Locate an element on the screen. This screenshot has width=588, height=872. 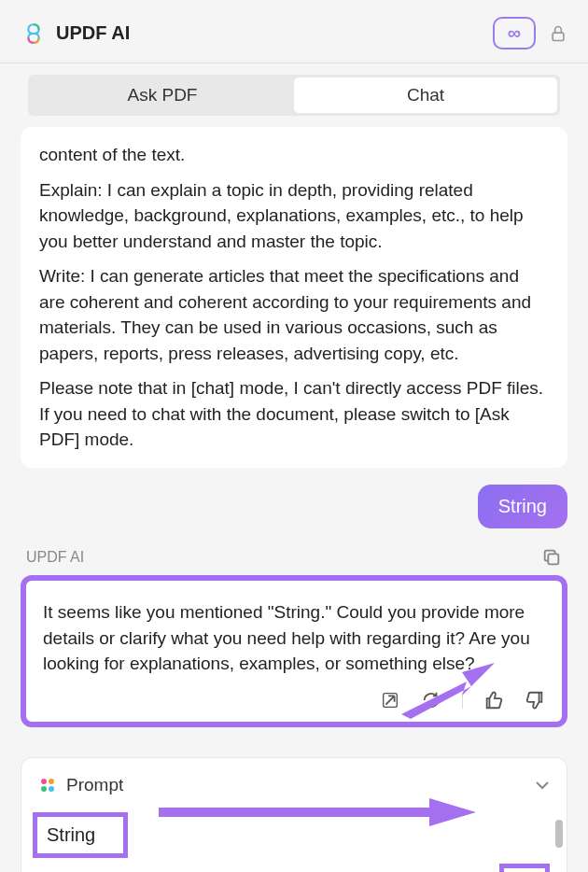
scrollbar-thumb is located at coordinates (559, 834).